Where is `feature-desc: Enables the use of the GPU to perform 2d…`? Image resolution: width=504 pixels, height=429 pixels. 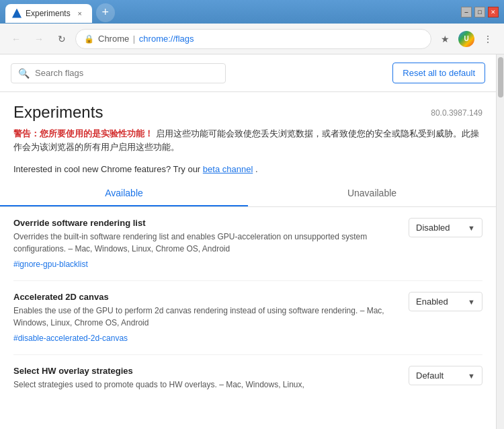
feature-desc: Enables the use of the GPU to perform 2d… is located at coordinates (206, 317).